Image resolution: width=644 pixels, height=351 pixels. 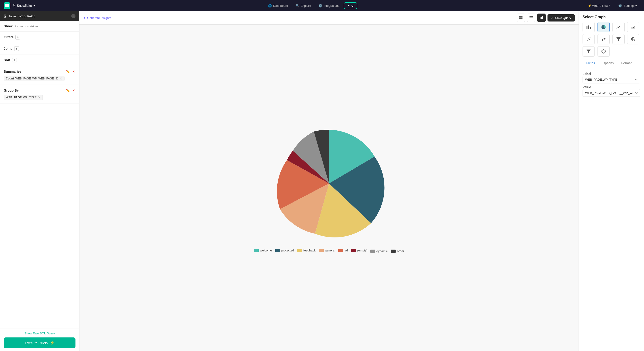 What do you see at coordinates (40, 181) in the screenshot?
I see `left-panel: 🗄 Table: WEB_PAGE ✕ Show 2 columns visib…` at bounding box center [40, 181].